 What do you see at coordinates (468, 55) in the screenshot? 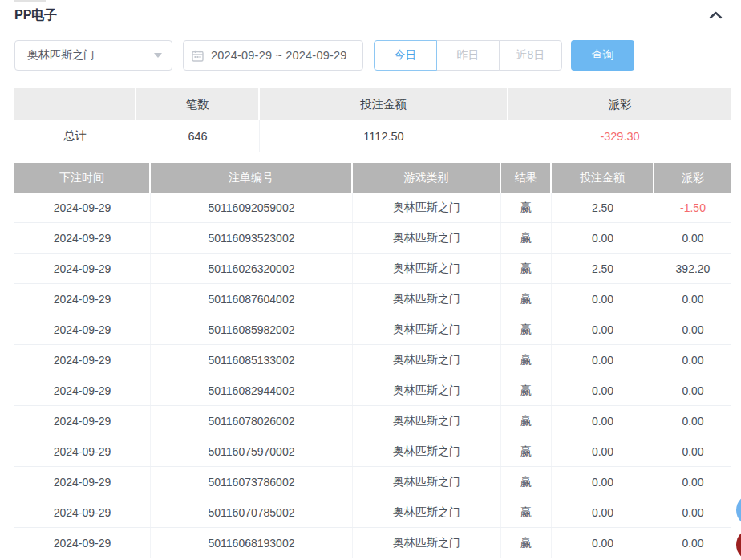
I see `quick-date-button-group: 今日 昨日 近8日` at bounding box center [468, 55].